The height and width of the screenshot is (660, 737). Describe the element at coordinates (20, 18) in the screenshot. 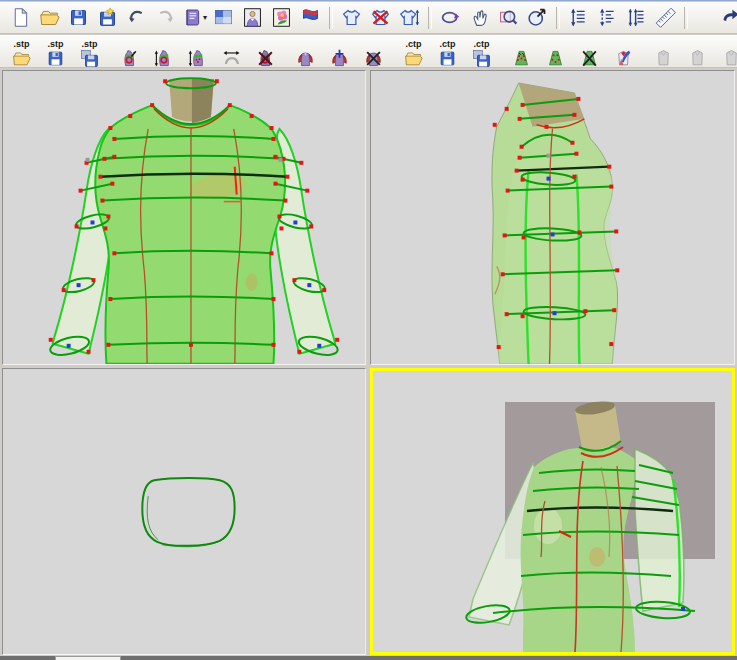

I see `new-document-button` at that location.